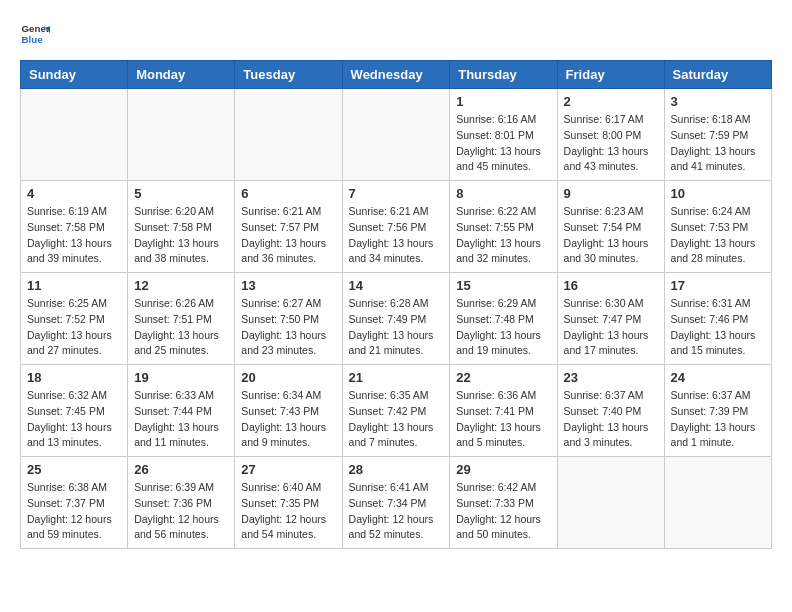  I want to click on week-row-1: 4Sunrise: 6:19 AM Sunset: 7:58 PM Daylig…, so click(396, 227).